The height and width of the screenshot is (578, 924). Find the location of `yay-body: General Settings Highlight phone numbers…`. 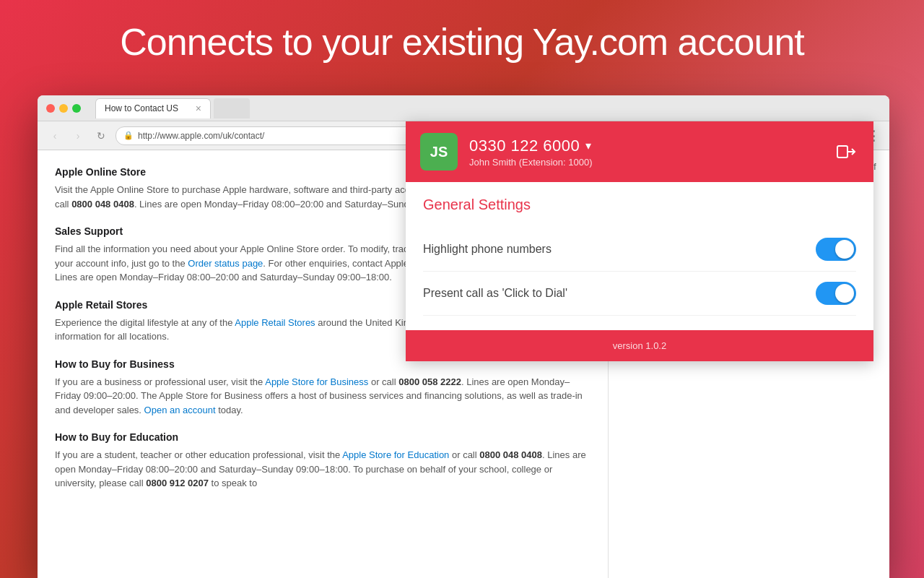

yay-body: General Settings Highlight phone numbers… is located at coordinates (640, 256).